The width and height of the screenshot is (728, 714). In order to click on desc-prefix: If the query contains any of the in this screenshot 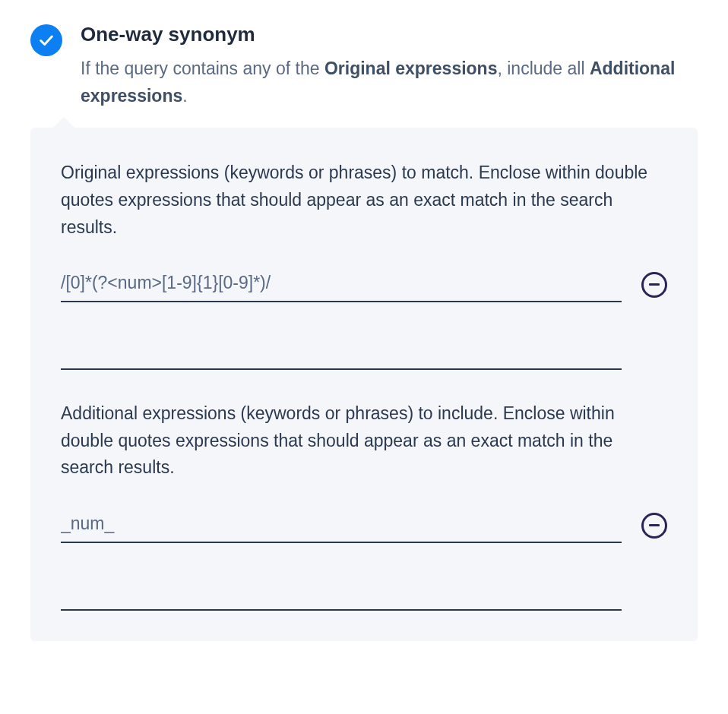, I will do `click(202, 68)`.